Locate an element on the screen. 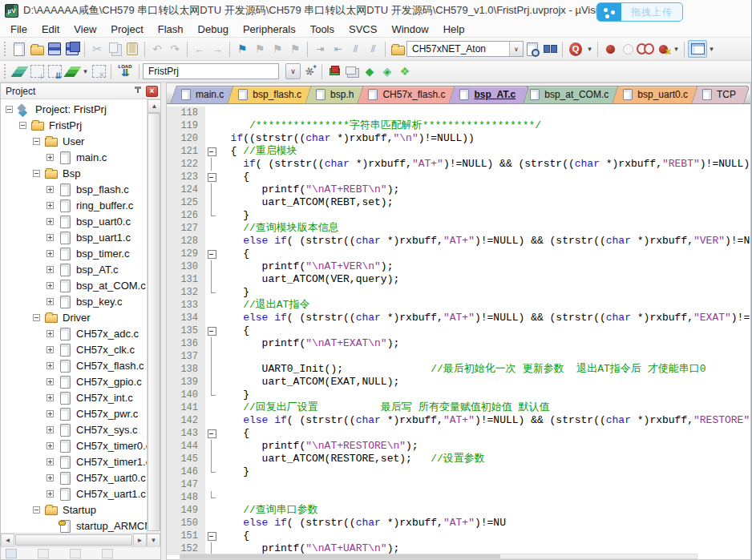 The width and height of the screenshot is (752, 560). tree-item-bsp_at_COM.c: bsp_at_COM.c is located at coordinates (74, 285).